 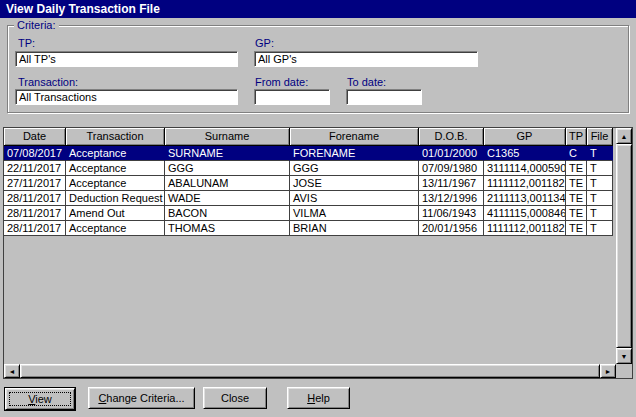 I want to click on cell-forename: FORENAME, so click(x=354, y=154).